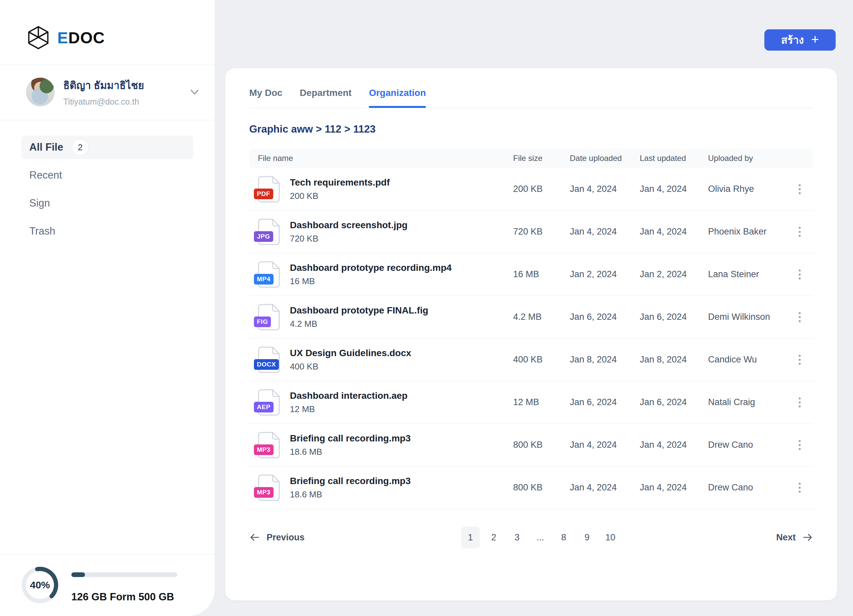  Describe the element at coordinates (542, 189) in the screenshot. I see `cell-file-size: 200 KB` at that location.